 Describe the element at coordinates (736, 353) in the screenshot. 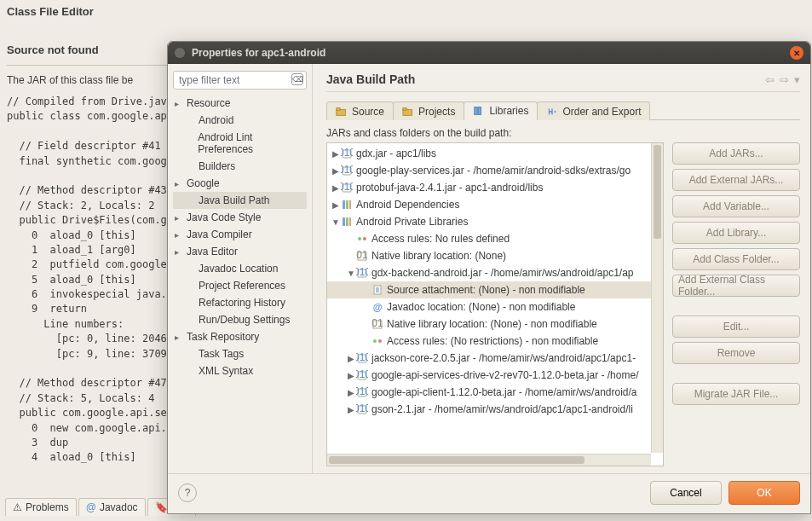

I see `removebutton: Remove` at that location.